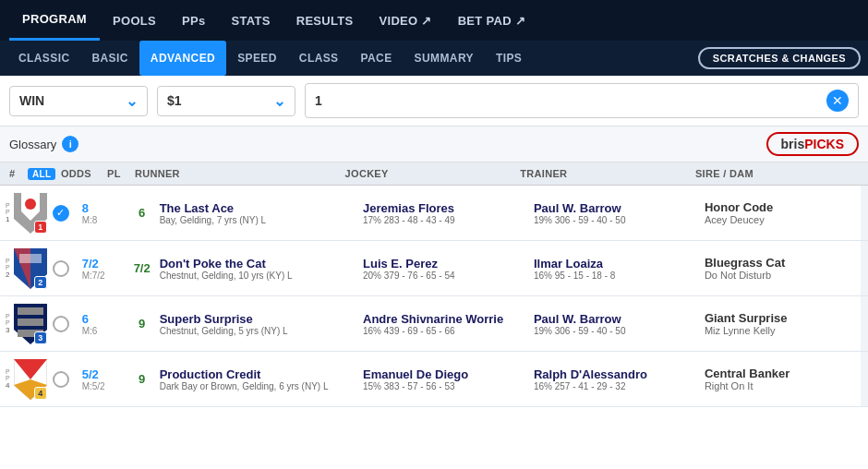 The width and height of the screenshot is (868, 469). I want to click on bet-number-value: 1, so click(319, 101).